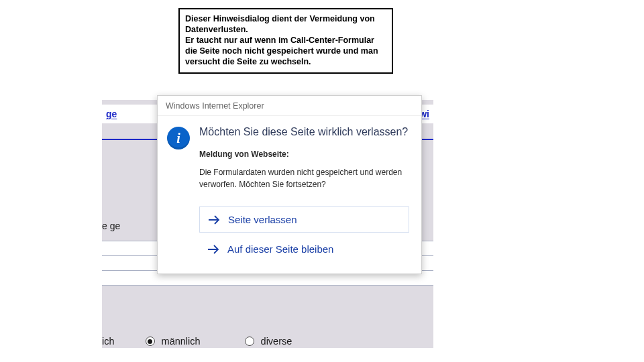 The width and height of the screenshot is (644, 362). Describe the element at coordinates (305, 220) in the screenshot. I see `leave-page-button: Seite verlassen` at that location.